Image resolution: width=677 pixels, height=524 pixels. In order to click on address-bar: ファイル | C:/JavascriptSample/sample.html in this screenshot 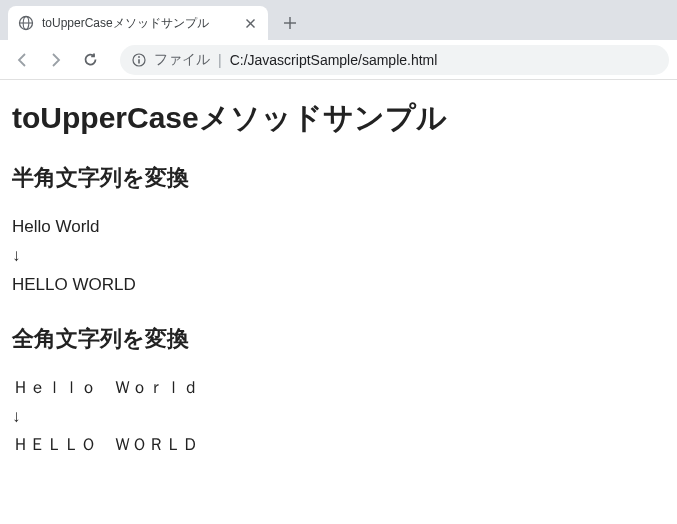, I will do `click(394, 60)`.